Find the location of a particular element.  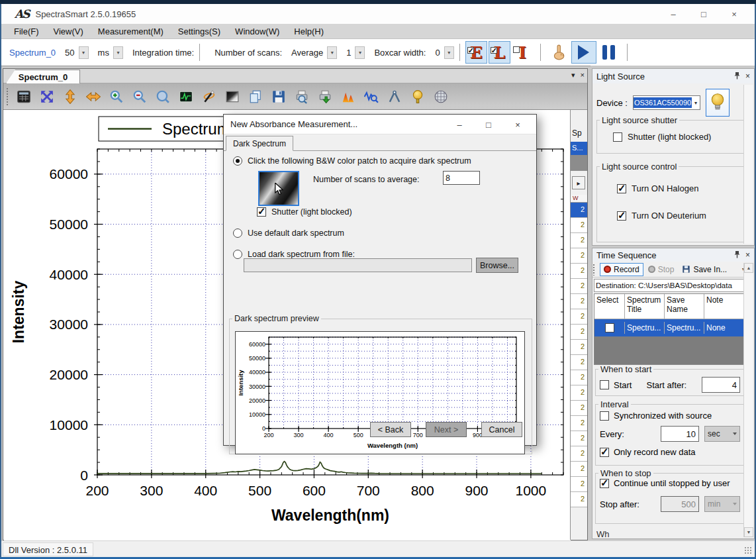

zoom-region-icon is located at coordinates (163, 97).